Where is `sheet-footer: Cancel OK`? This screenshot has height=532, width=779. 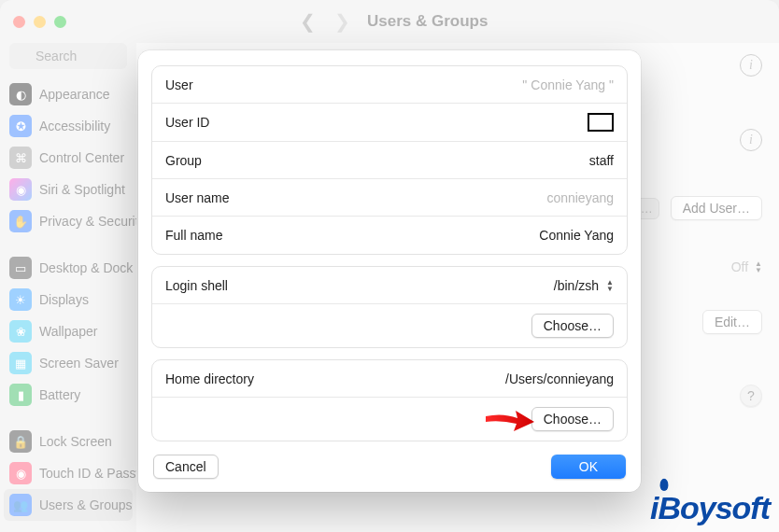
sheet-footer: Cancel OK is located at coordinates (390, 467).